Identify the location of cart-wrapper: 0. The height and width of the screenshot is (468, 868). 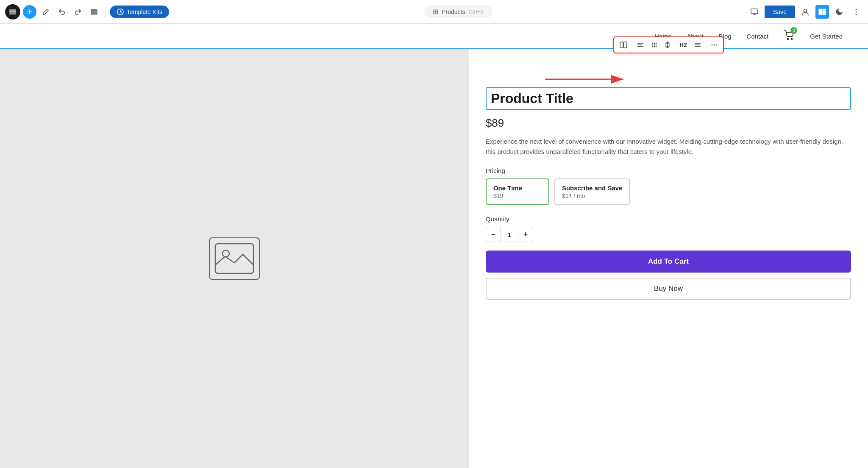
(789, 36).